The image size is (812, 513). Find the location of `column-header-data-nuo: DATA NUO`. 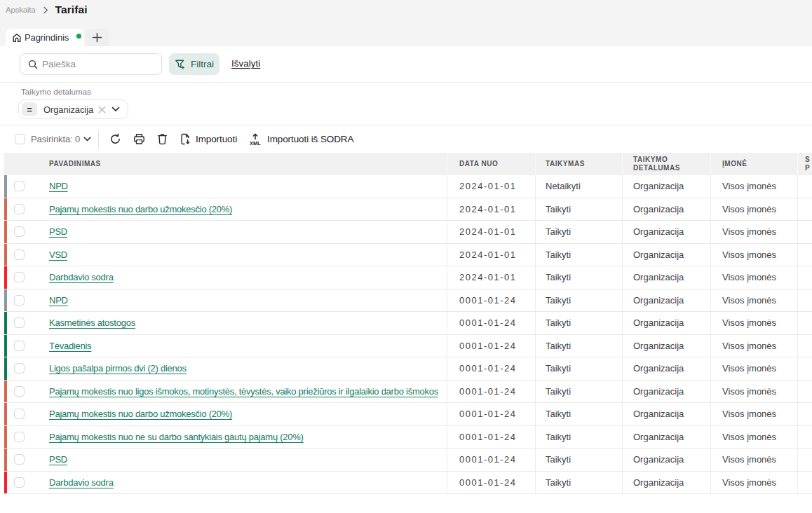

column-header-data-nuo: DATA NUO is located at coordinates (491, 164).